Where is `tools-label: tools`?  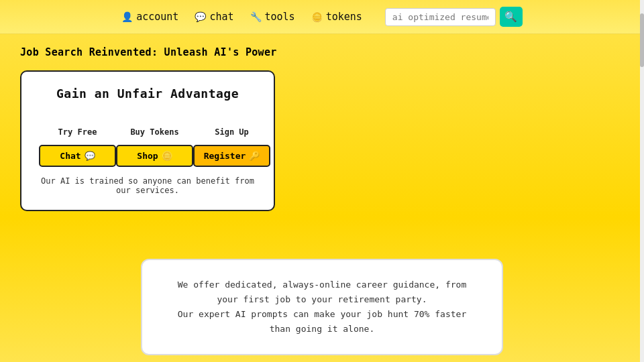
tools-label: tools is located at coordinates (280, 17).